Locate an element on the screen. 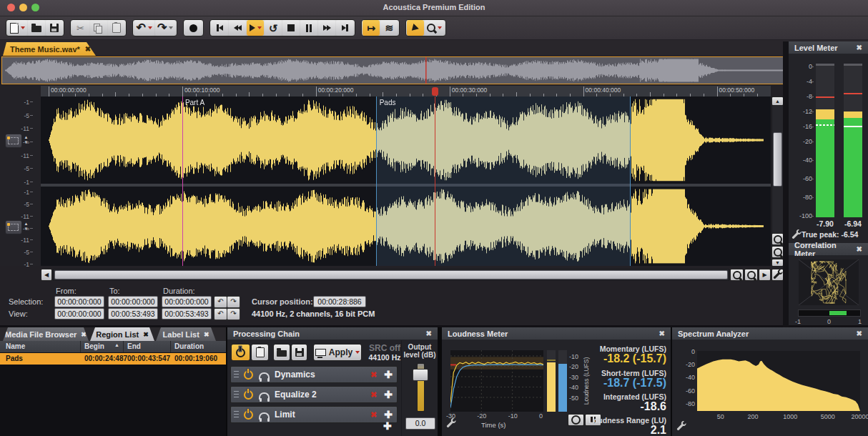  go-to-start-button is located at coordinates (220, 28).